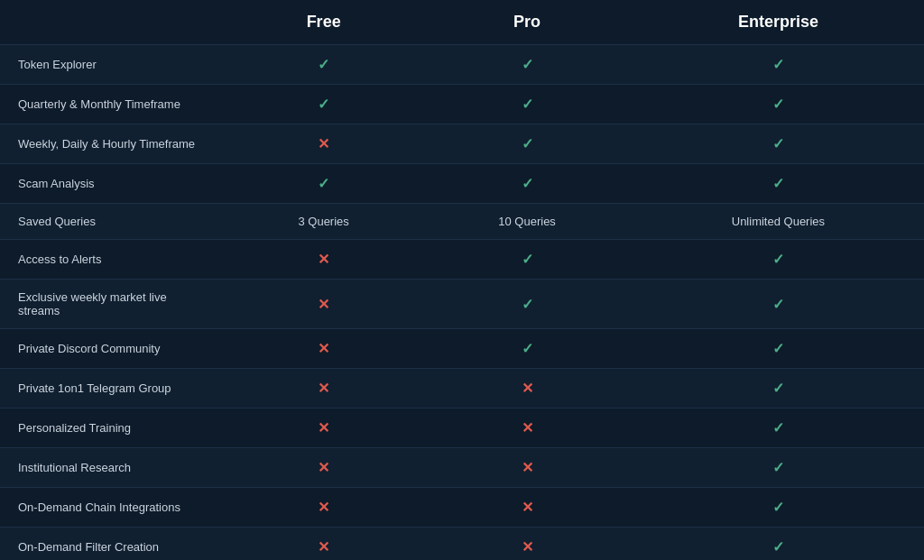  Describe the element at coordinates (462, 222) in the screenshot. I see `table-row: Saved Queries3 Queries10 QueriesUnlimite…` at that location.